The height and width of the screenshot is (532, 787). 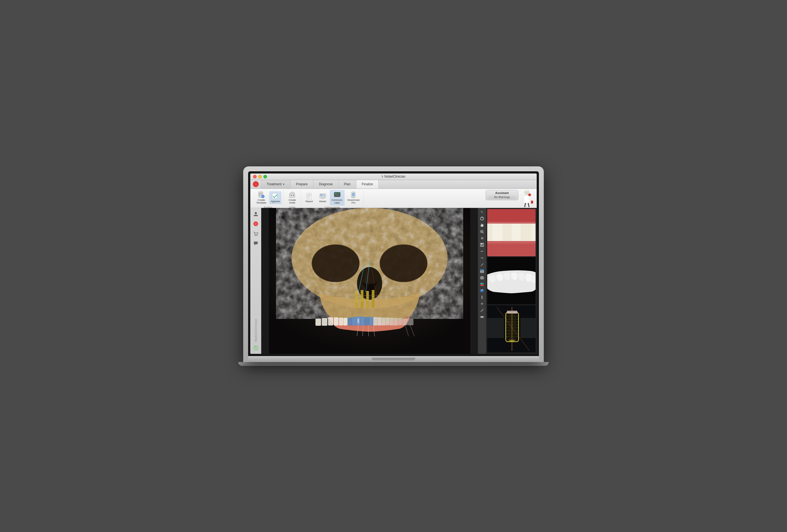 What do you see at coordinates (309, 198) in the screenshot?
I see `report-button: Report` at bounding box center [309, 198].